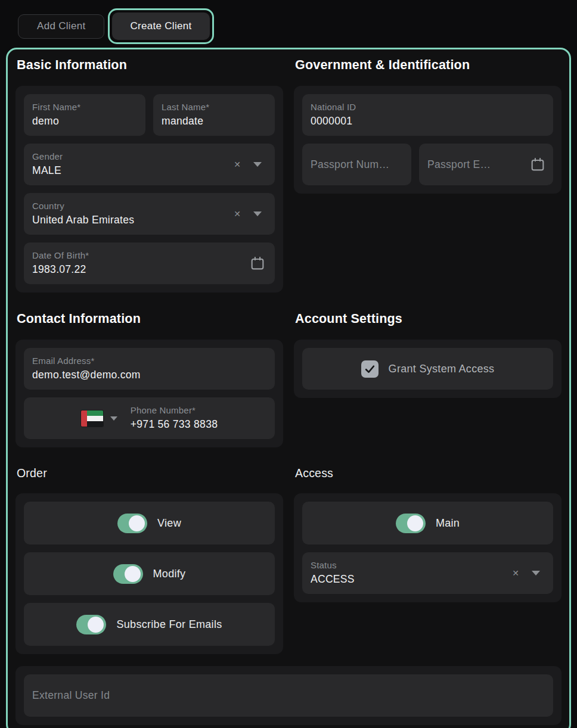 Image resolution: width=577 pixels, height=728 pixels. I want to click on access-card: Main Status ACCESS ✕, so click(428, 548).